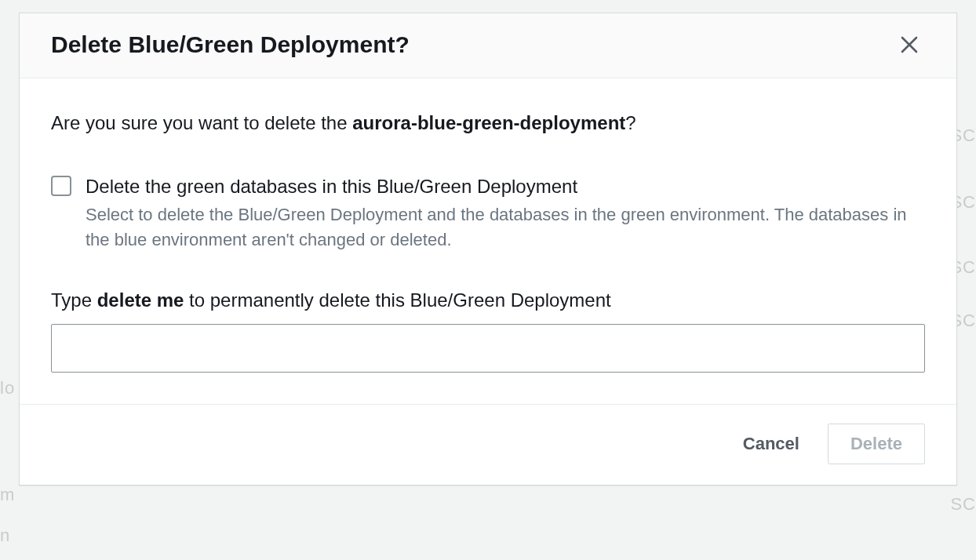 The image size is (976, 560). What do you see at coordinates (488, 213) in the screenshot?
I see `delete-green-option: Delete the green databases in this Blue/…` at bounding box center [488, 213].